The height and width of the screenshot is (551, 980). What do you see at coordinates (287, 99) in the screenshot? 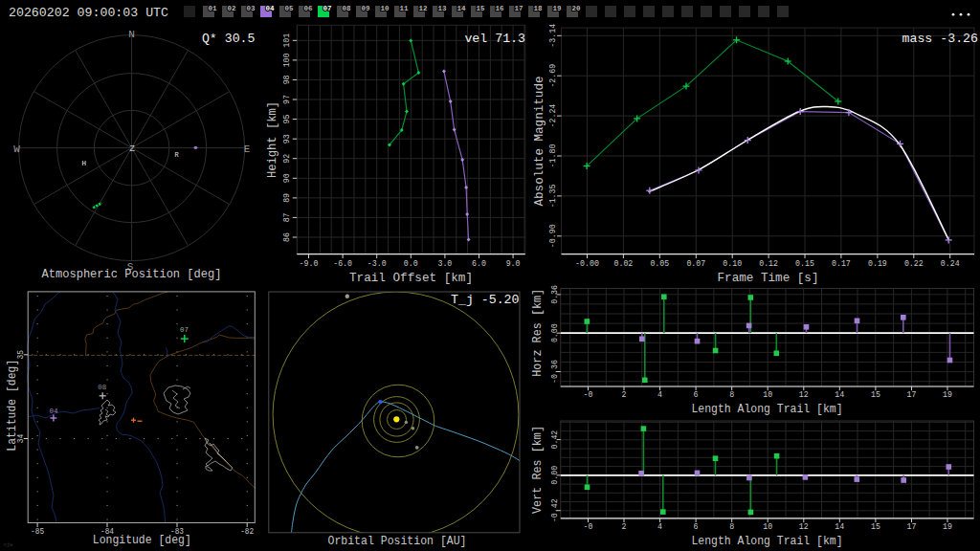
I see `svg-text: 97` at bounding box center [287, 99].